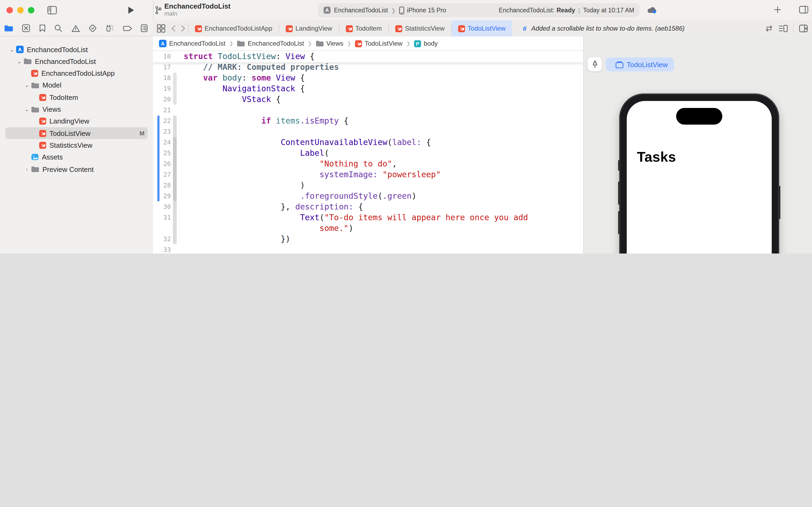 The height and width of the screenshot is (507, 812). What do you see at coordinates (479, 10) in the screenshot?
I see `activity-status-pill: A EnchancedTodoList ❯ iPhone 15 Pro Ench…` at bounding box center [479, 10].